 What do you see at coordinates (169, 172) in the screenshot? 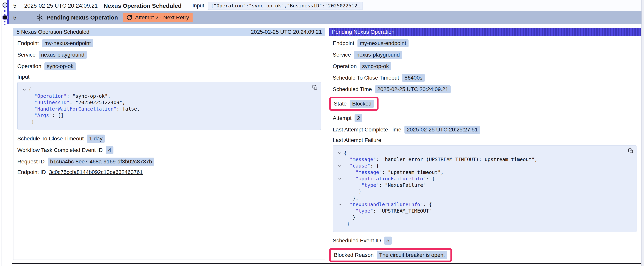
I see `field-row: Endpoint ID3c0c75ccfa8144b092c13ce632463…` at bounding box center [169, 172].